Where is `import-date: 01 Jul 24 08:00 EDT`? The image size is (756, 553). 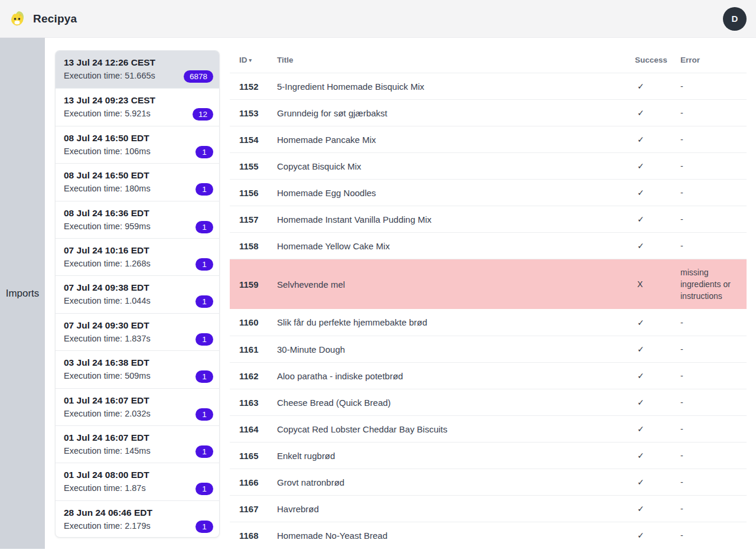
import-date: 01 Jul 24 08:00 EDT is located at coordinates (137, 475).